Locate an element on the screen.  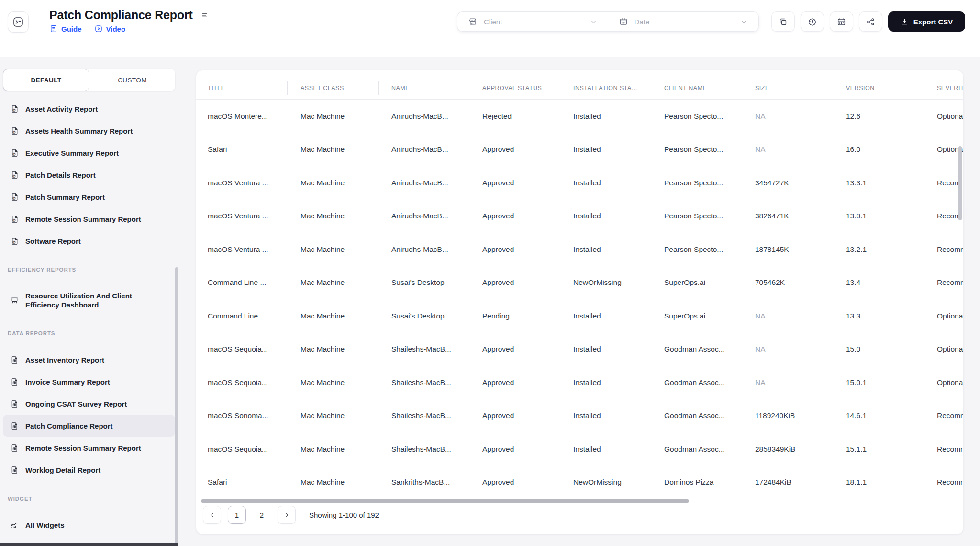
copy-report-button is located at coordinates (783, 22).